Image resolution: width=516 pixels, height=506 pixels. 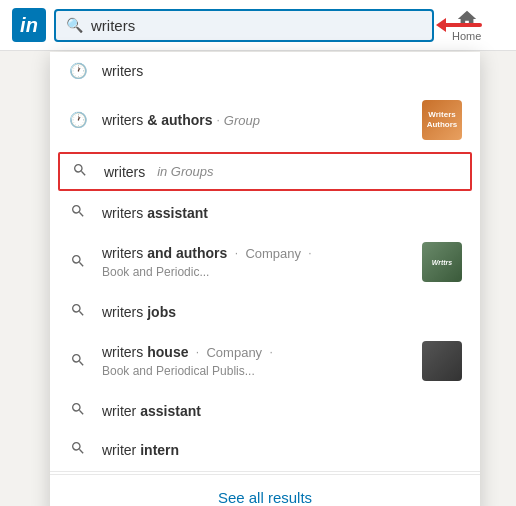 What do you see at coordinates (265, 410) in the screenshot?
I see `list-item: writer assistant` at bounding box center [265, 410].